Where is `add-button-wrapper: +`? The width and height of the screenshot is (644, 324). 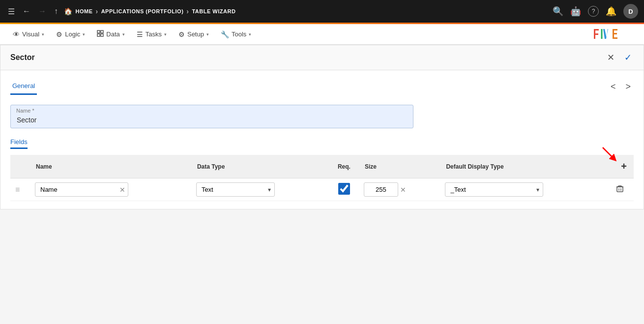
add-button-wrapper: + is located at coordinates (622, 166).